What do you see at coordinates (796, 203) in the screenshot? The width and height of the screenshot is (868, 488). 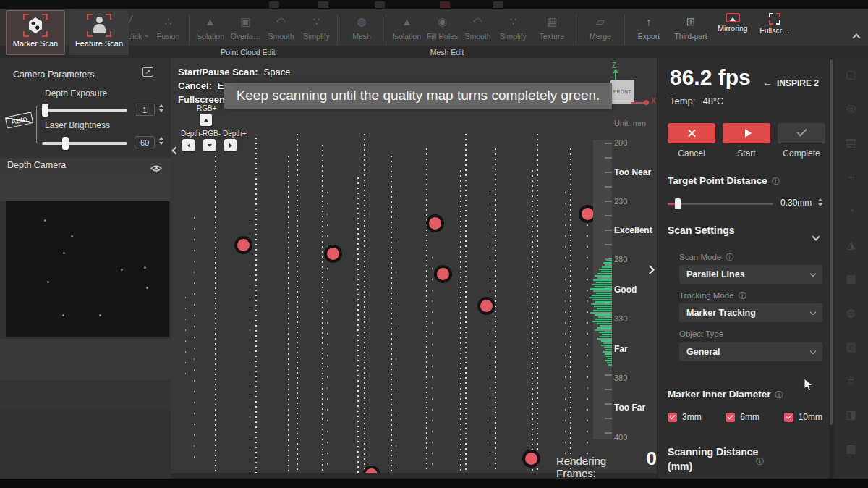 I see `target-point-distance-value: 0.30mm` at bounding box center [796, 203].